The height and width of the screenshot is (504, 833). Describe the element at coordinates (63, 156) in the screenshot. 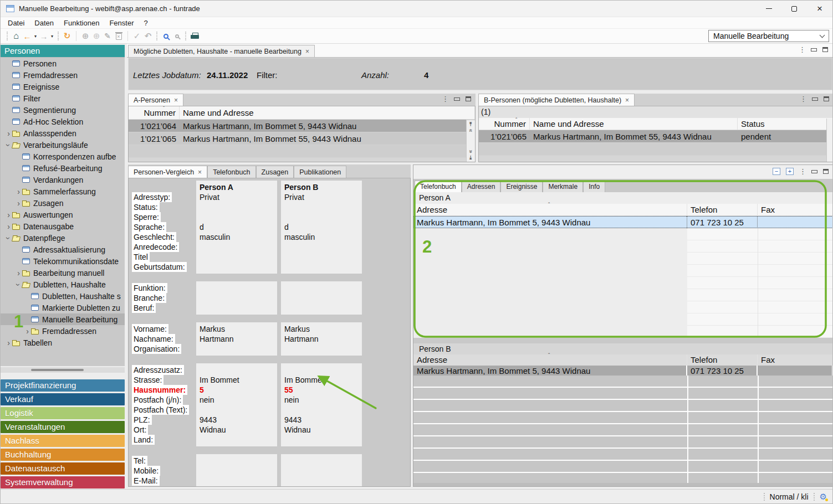

I see `tree-item: Korrespondenzen aufbe` at that location.